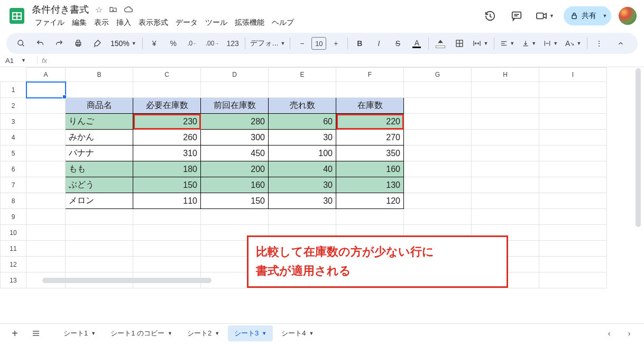  Describe the element at coordinates (268, 43) in the screenshot. I see `font-select: デフォ...▼` at that location.